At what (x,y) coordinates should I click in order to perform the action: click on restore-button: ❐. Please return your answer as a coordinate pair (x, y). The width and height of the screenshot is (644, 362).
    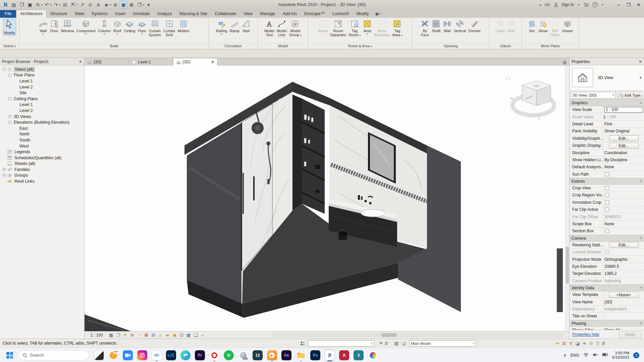
    Looking at the image, I should click on (629, 5).